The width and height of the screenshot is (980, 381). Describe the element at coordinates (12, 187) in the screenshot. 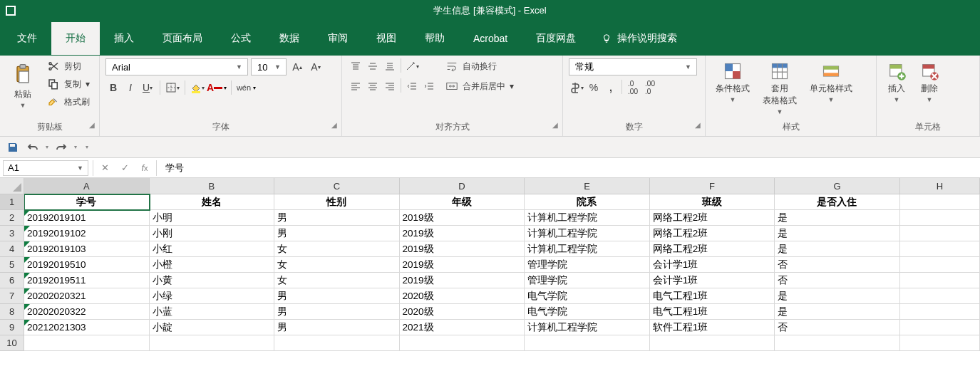

I see `select-all-corner` at that location.